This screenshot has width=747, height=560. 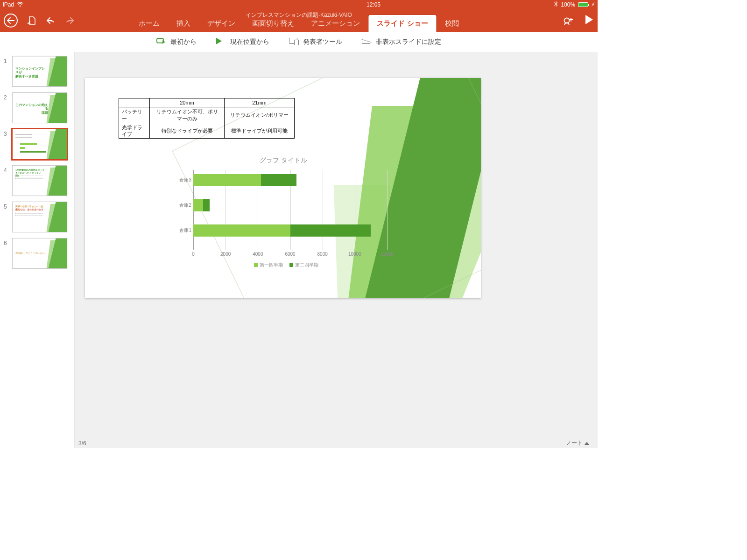 I want to click on table-row: バッテリー リチウムイオン不可、ポリマーのみ リチウムイオン/ポリマー, so click(x=207, y=115).